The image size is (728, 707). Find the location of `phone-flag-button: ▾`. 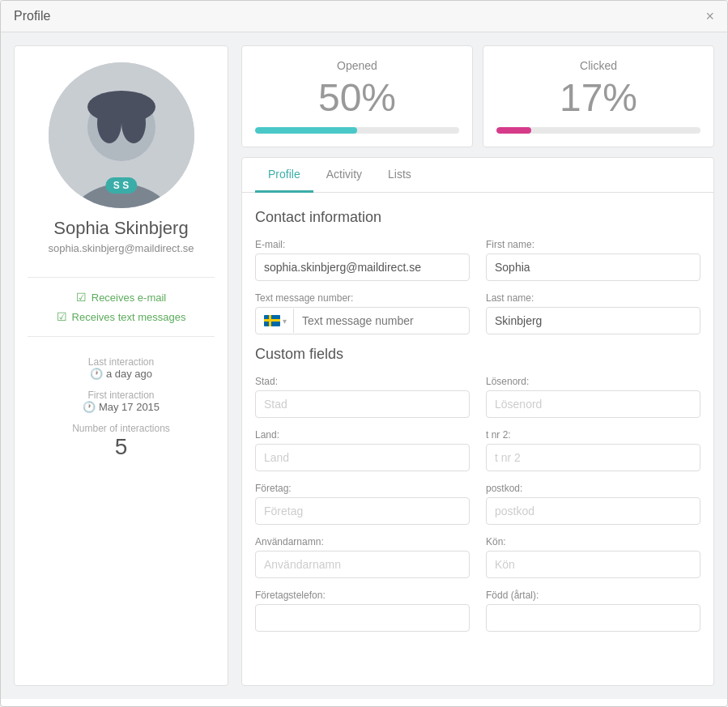

phone-flag-button: ▾ is located at coordinates (275, 321).